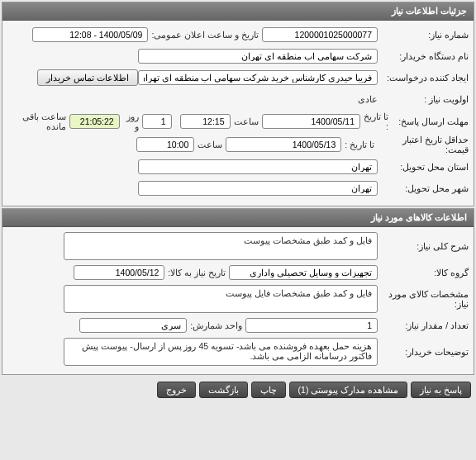  I want to click on field-days-left, so click(157, 121).